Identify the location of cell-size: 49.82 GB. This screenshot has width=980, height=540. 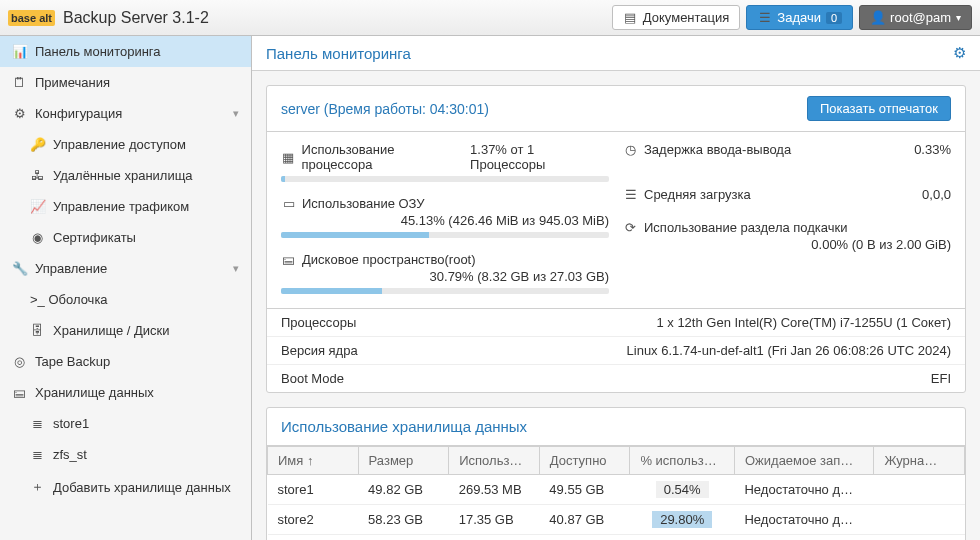
(404, 490).